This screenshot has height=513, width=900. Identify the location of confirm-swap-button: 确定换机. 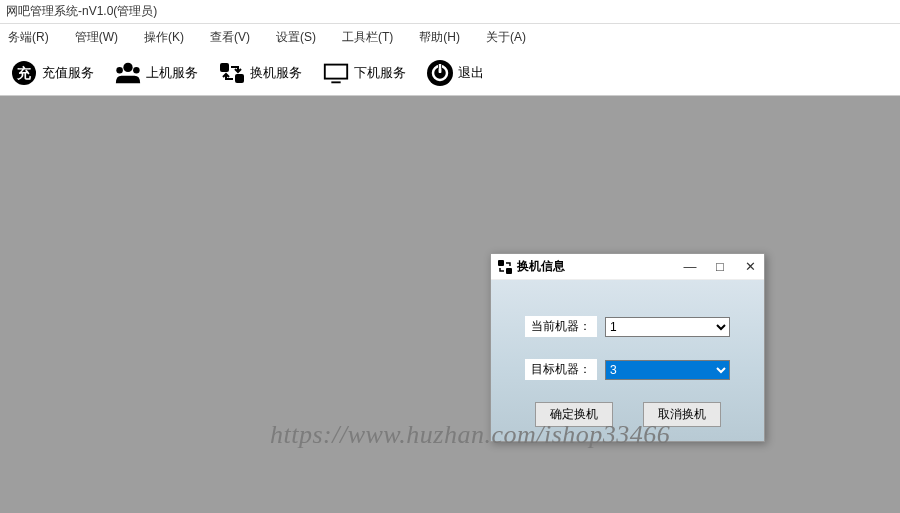
(574, 414).